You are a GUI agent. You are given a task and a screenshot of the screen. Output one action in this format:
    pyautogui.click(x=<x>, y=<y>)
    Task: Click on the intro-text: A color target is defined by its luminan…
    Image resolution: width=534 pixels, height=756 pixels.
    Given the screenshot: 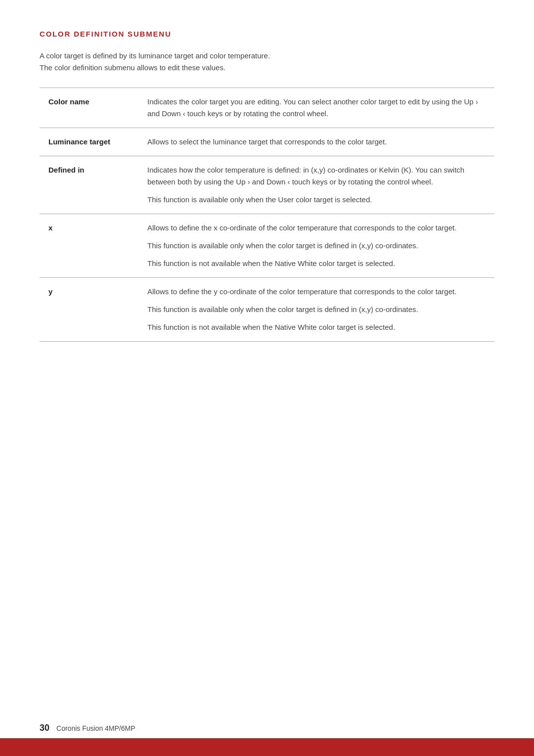 What is the action you would take?
    pyautogui.click(x=267, y=62)
    